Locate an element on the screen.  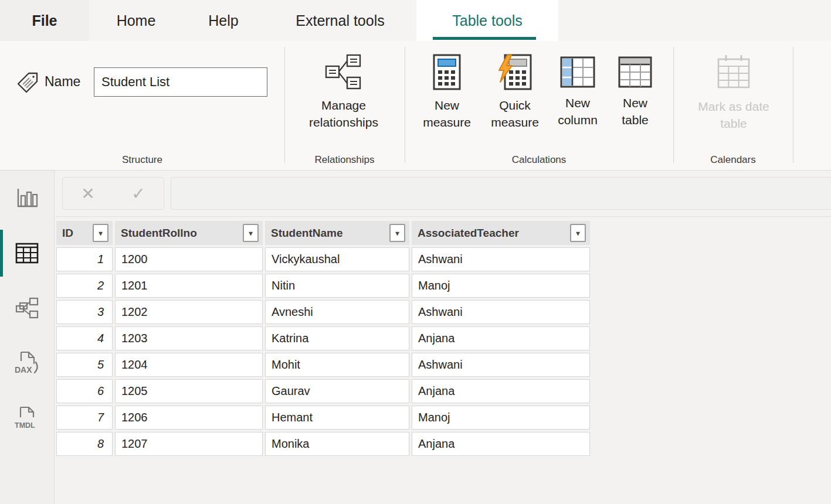
new-table-label-line1: New is located at coordinates (635, 103).